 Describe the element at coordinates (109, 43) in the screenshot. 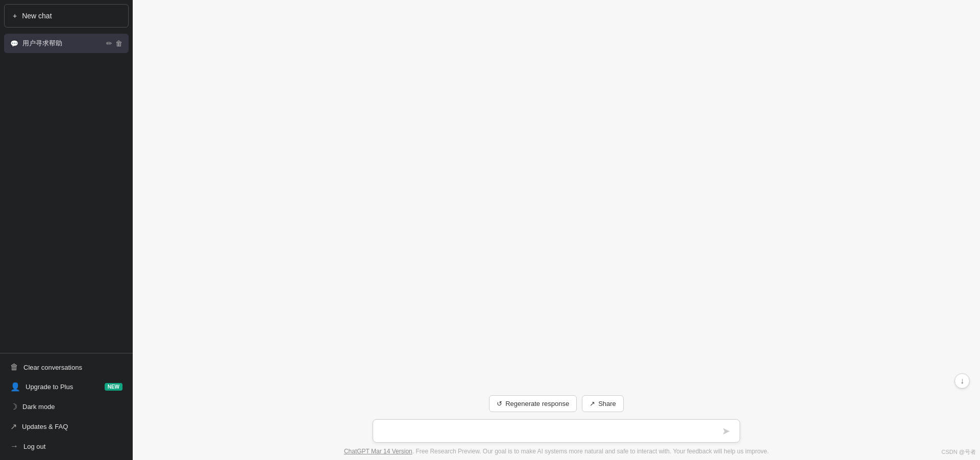

I see `edit-chat-icon: ✏` at that location.